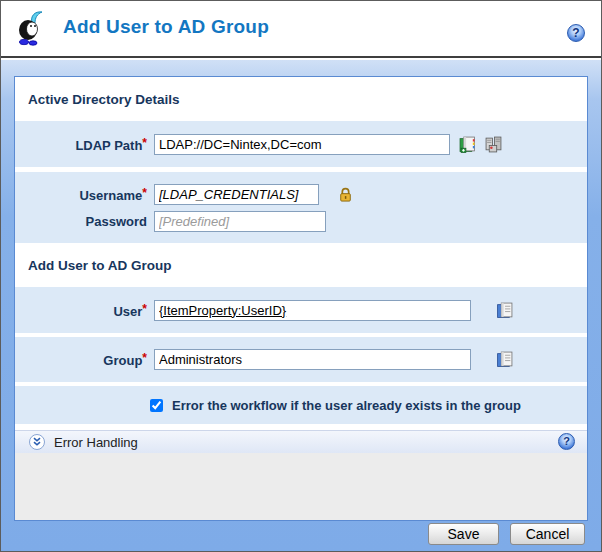 The height and width of the screenshot is (552, 602). What do you see at coordinates (166, 27) in the screenshot?
I see `dialog-title: Add User to AD Group` at bounding box center [166, 27].